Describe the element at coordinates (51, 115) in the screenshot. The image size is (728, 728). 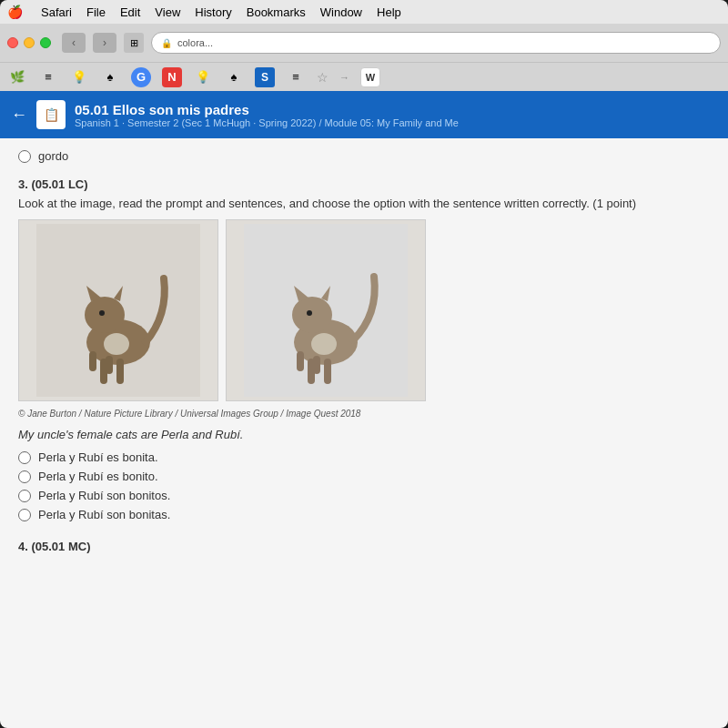
I see `assignment-icon: 📋` at that location.